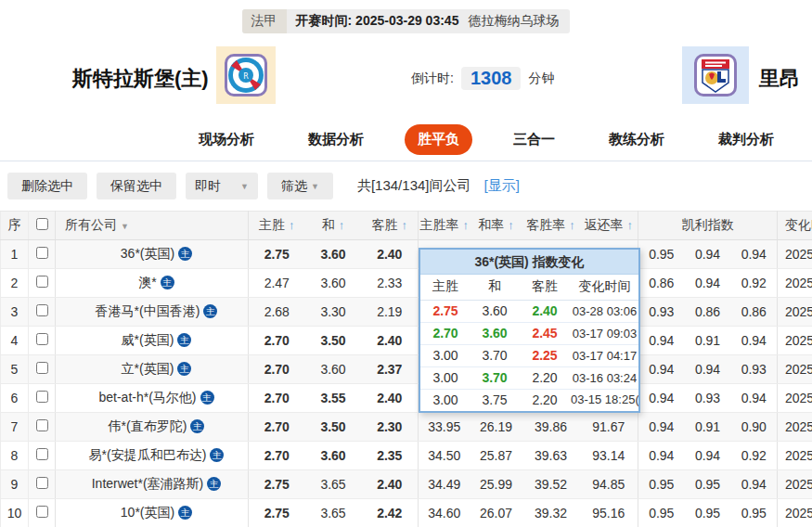 Image resolution: width=812 pixels, height=527 pixels. I want to click on table-row: 7 伟*(直布罗陀)主 2.70 3.50 2.30 33.95 26.19 3…, so click(406, 427).